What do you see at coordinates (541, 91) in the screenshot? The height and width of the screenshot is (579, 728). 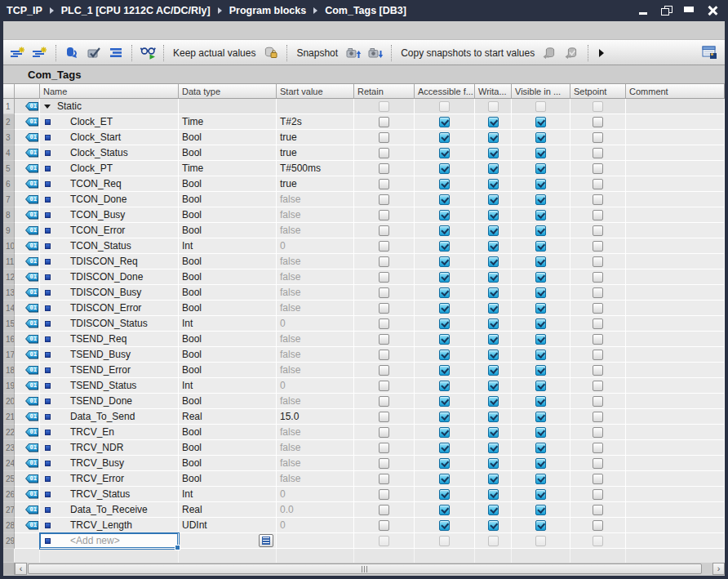 I see `header-visible: Visible in ...` at bounding box center [541, 91].